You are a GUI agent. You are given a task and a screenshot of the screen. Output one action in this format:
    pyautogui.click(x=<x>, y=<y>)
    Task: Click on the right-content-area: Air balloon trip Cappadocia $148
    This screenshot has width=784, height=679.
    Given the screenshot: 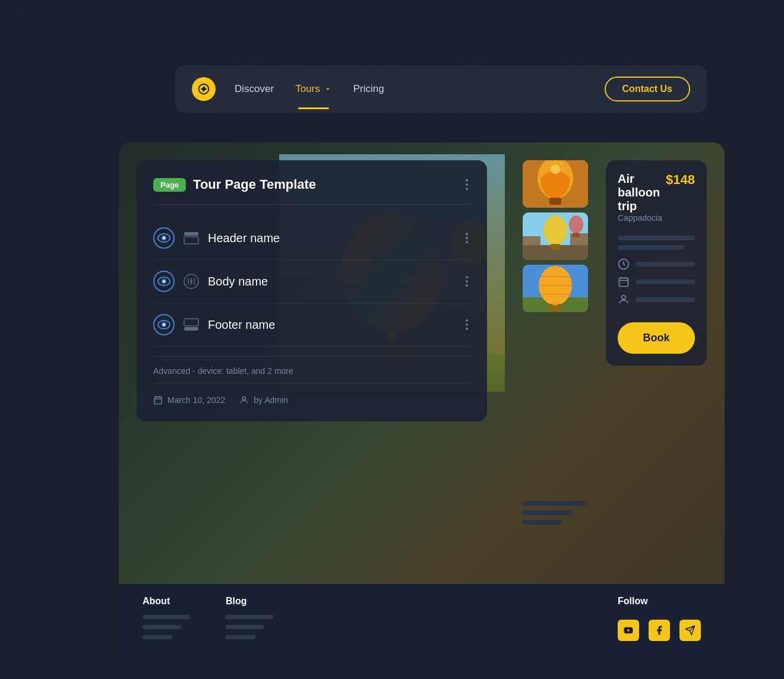 What is the action you would take?
    pyautogui.click(x=656, y=342)
    